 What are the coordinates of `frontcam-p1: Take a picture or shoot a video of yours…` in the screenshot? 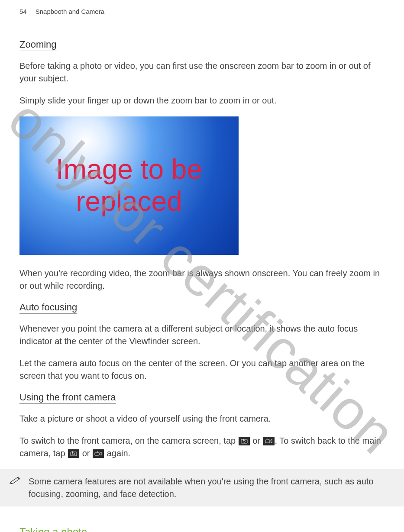 It's located at (202, 419).